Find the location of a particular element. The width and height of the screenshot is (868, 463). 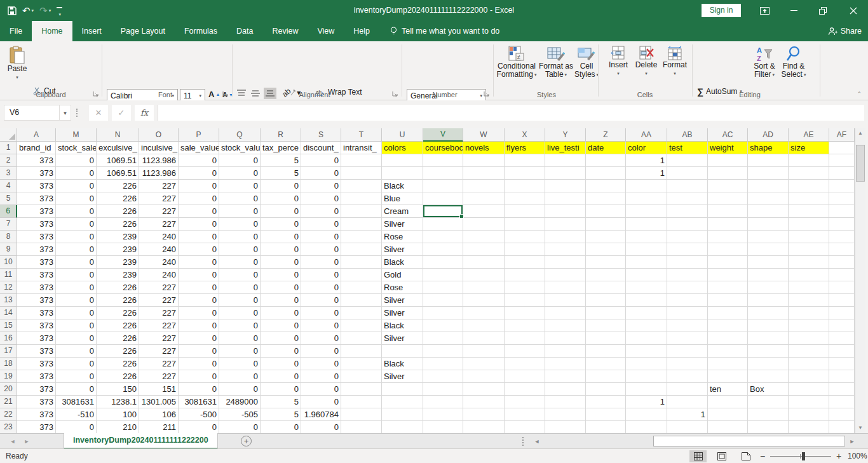

cell-T12 is located at coordinates (362, 288).